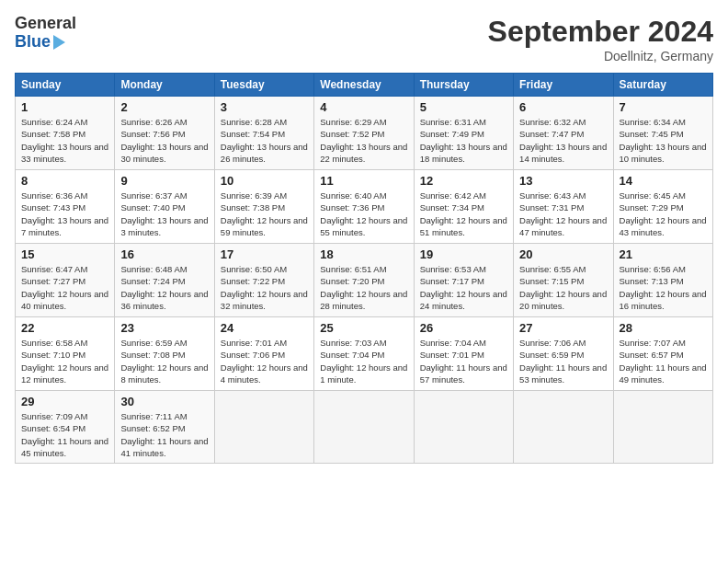 The width and height of the screenshot is (728, 563). I want to click on table-row: 29 Sunrise: 7:09 AM Sunset: 6:54 PM Dayl…, so click(65, 427).